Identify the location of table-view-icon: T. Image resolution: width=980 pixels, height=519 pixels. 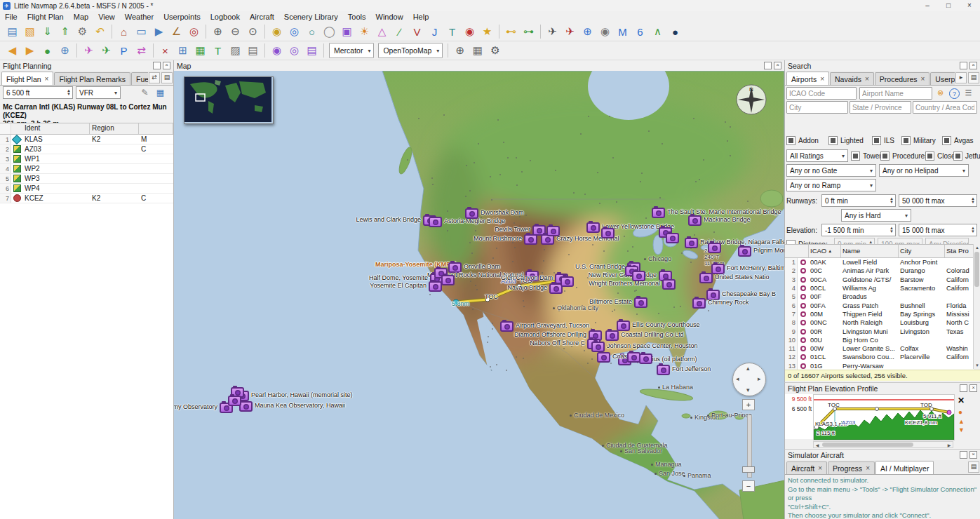
(217, 50).